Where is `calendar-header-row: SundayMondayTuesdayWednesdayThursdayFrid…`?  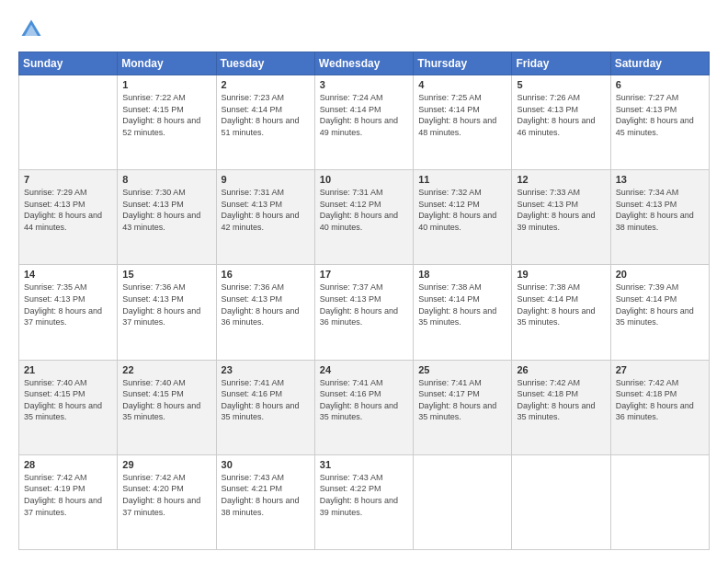
calendar-header-row: SundayMondayTuesdayWednesdayThursdayFrid… is located at coordinates (364, 64).